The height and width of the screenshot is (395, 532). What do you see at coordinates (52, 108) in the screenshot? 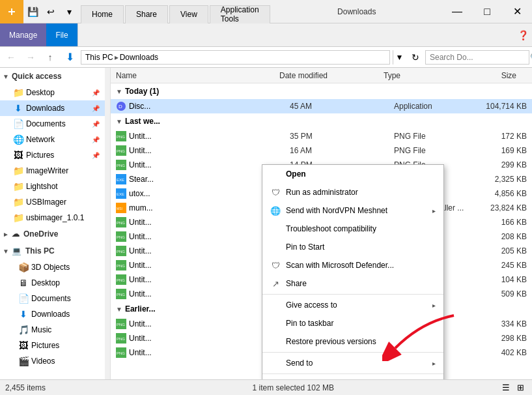
I see `sidebar-item-downloads: ⬇ Downloads 📌` at bounding box center [52, 108].